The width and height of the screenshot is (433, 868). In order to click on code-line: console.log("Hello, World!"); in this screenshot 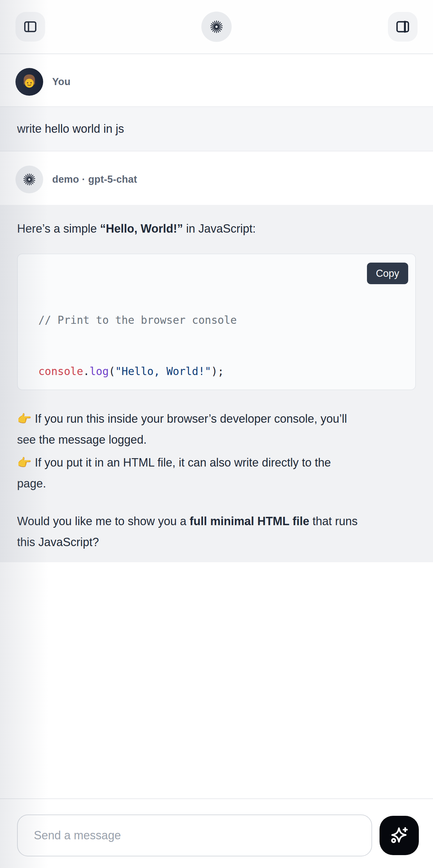, I will do `click(220, 371)`.